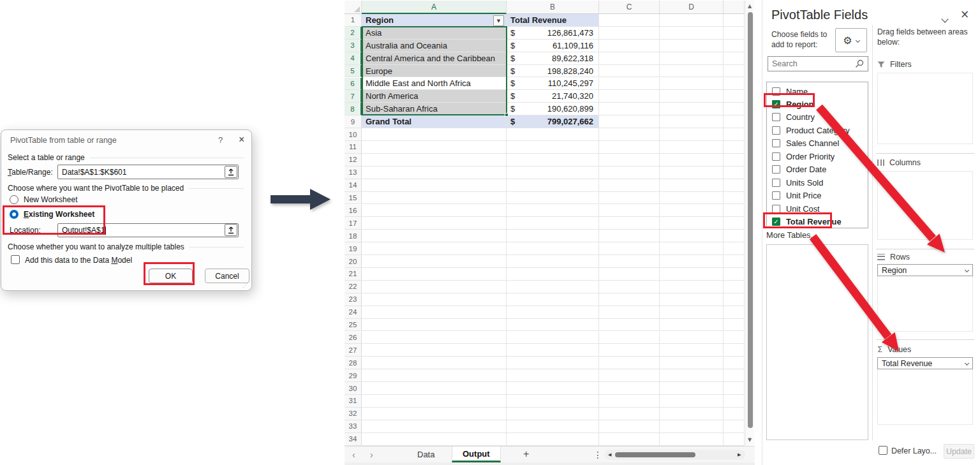 The image size is (980, 465). Describe the element at coordinates (434, 20) in the screenshot. I see `cell-A1: Region` at that location.